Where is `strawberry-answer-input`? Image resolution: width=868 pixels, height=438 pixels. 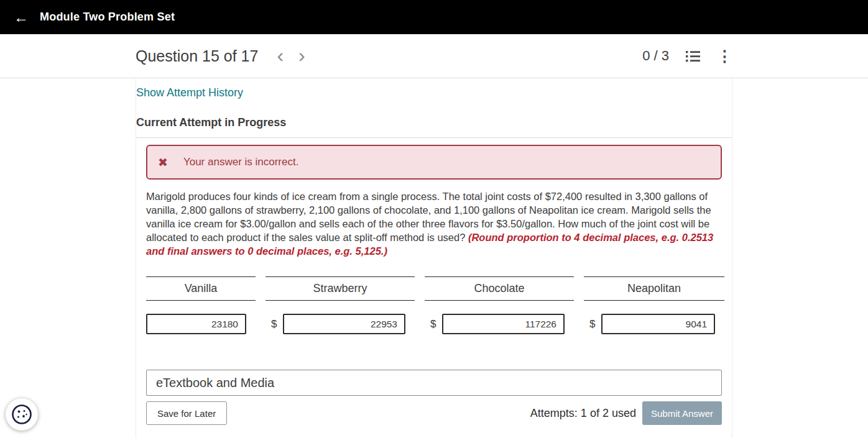 strawberry-answer-input is located at coordinates (344, 324).